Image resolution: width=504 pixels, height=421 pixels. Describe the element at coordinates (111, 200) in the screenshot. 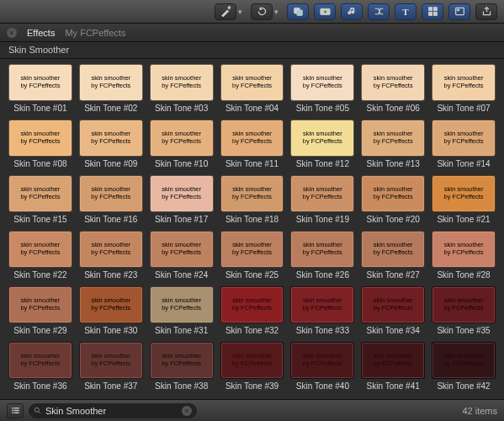

I see `effect-item: skin smootherby FCPeffectsSkin Tone #16` at that location.